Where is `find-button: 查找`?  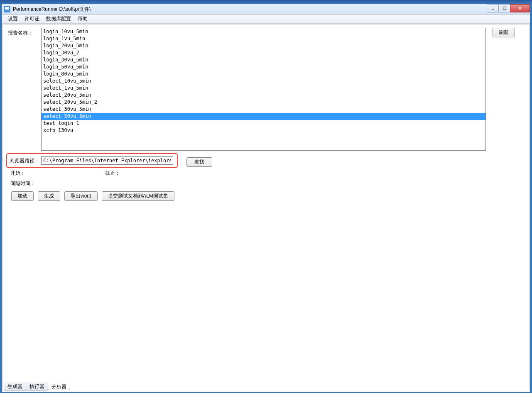 find-button: 查找 is located at coordinates (199, 162).